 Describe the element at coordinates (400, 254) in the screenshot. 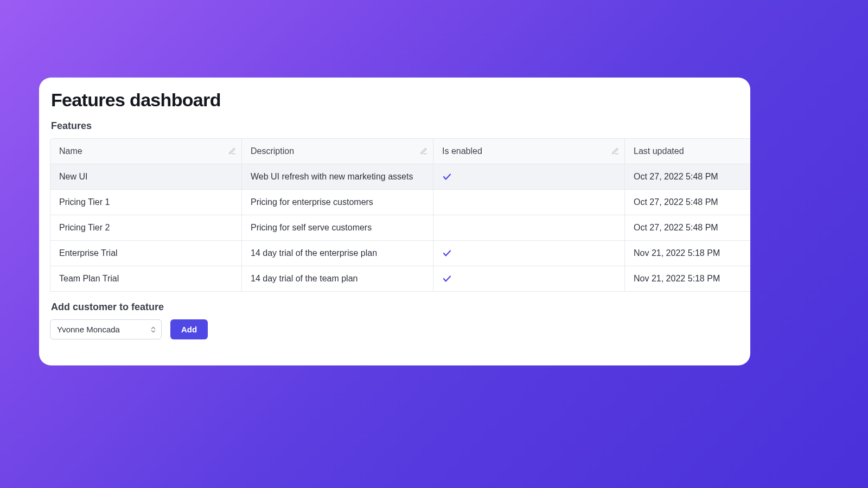

I see `table-row: Enterprise Trial14 day trial of the ente…` at that location.